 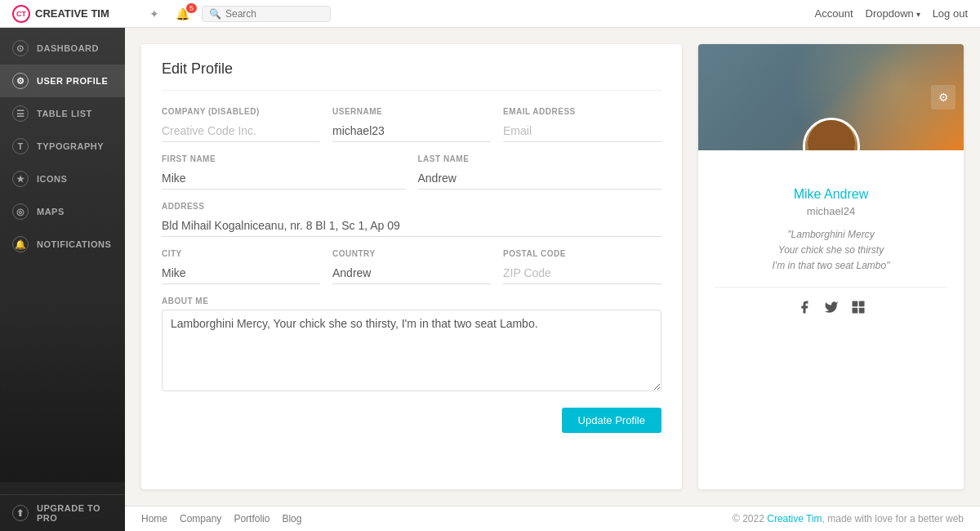 I want to click on aboutme-label: About Me, so click(x=412, y=301).